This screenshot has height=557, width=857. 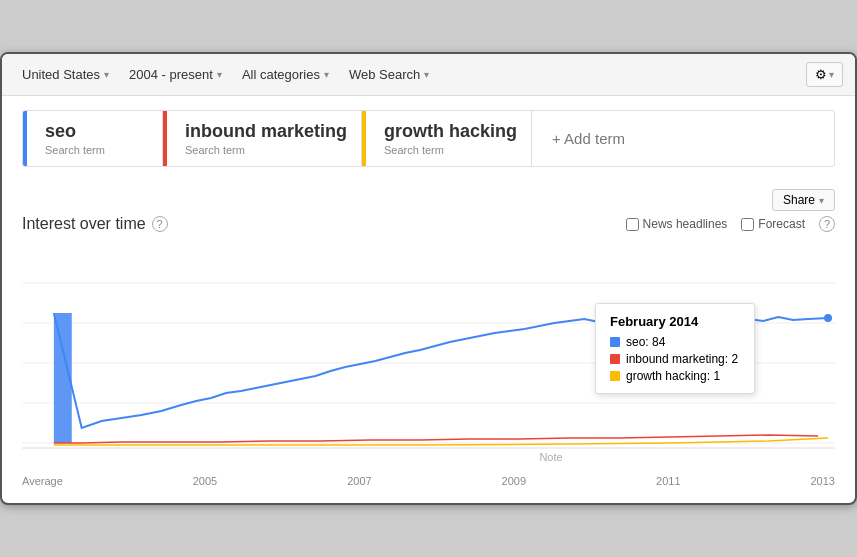 What do you see at coordinates (804, 200) in the screenshot?
I see `share-button: Share ▾` at bounding box center [804, 200].